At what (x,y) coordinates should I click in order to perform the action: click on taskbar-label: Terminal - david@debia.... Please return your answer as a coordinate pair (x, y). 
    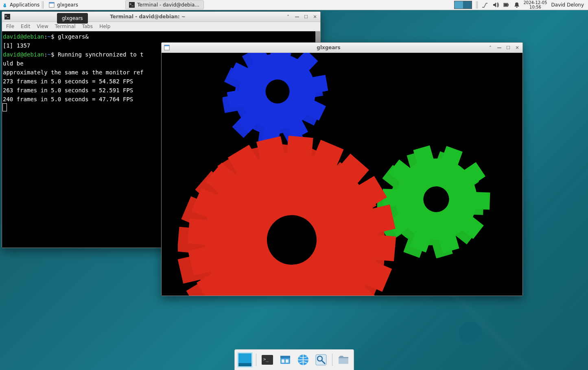
    Looking at the image, I should click on (168, 5).